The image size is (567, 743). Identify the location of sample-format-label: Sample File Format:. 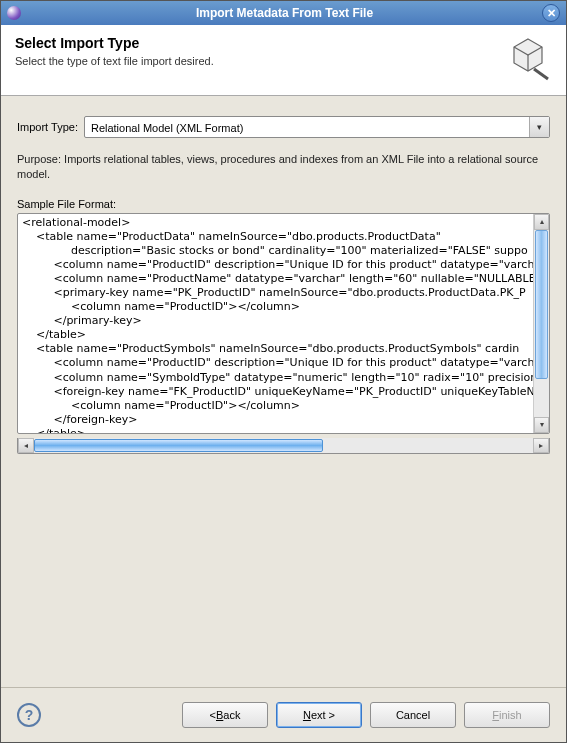
(284, 204).